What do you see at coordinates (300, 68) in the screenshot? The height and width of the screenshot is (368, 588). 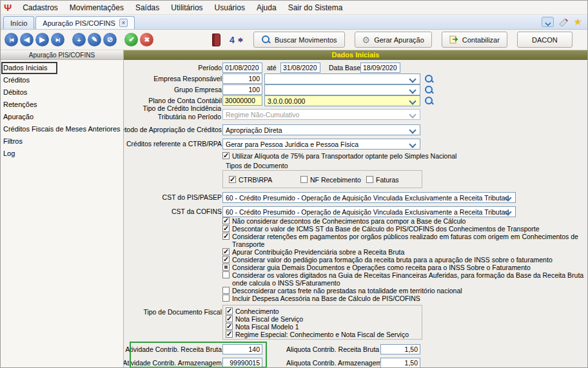 I see `periodo-to-input` at bounding box center [300, 68].